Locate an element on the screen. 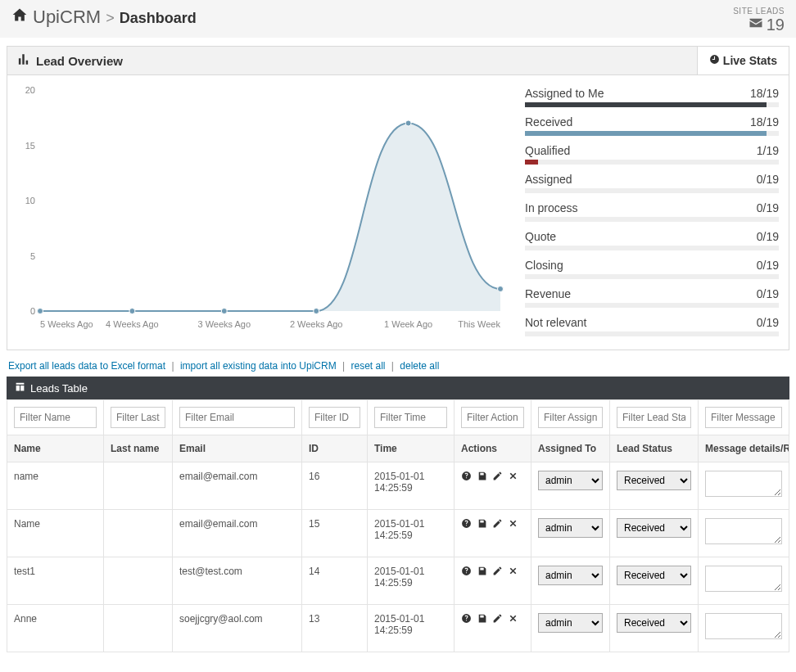 This screenshot has width=796, height=672. topbar: UpiCRM > Dashboard SITE LEADS 19 is located at coordinates (398, 19).